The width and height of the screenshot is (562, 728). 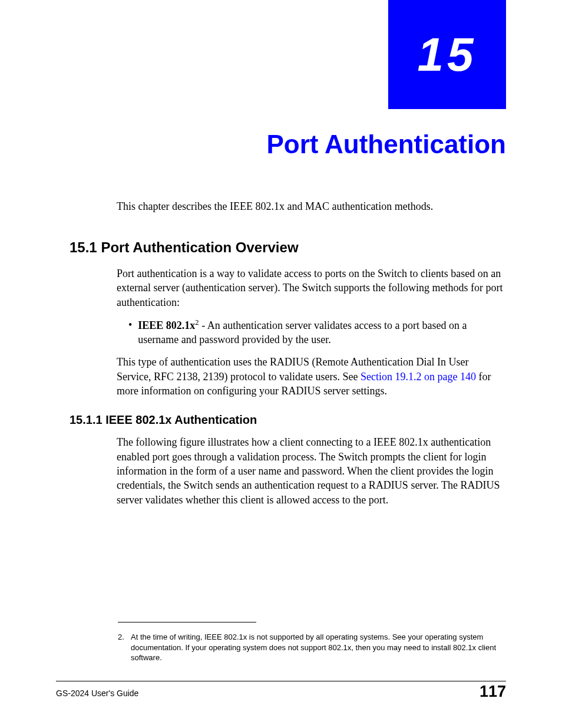 I want to click on cross-ref-link: Section 19.1.2 on page 140, so click(x=418, y=377).